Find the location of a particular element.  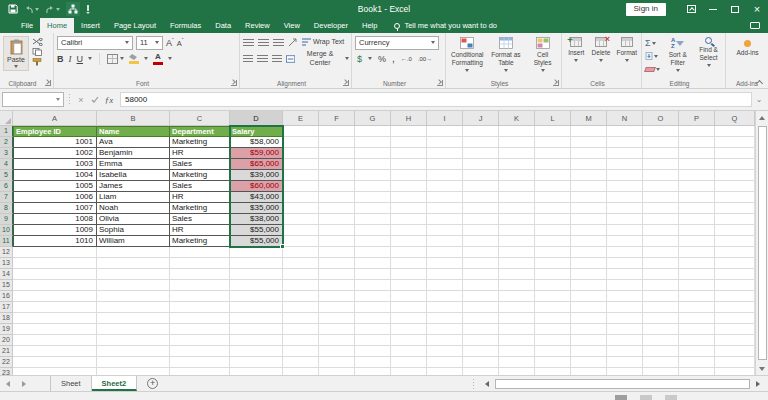

scroll-down-icon is located at coordinates (762, 368).